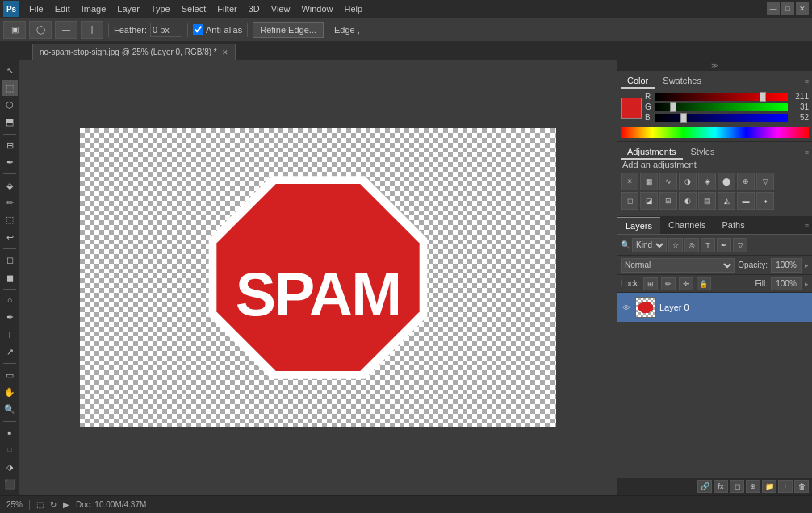 The height and width of the screenshot is (513, 812). I want to click on levels-adj: ▦, so click(649, 181).